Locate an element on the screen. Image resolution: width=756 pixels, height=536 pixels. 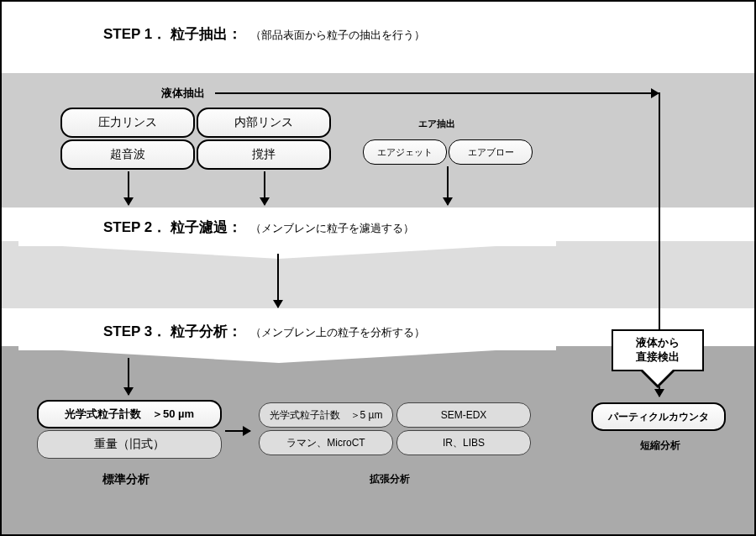
arrow-step3-to-standard is located at coordinates (129, 376).